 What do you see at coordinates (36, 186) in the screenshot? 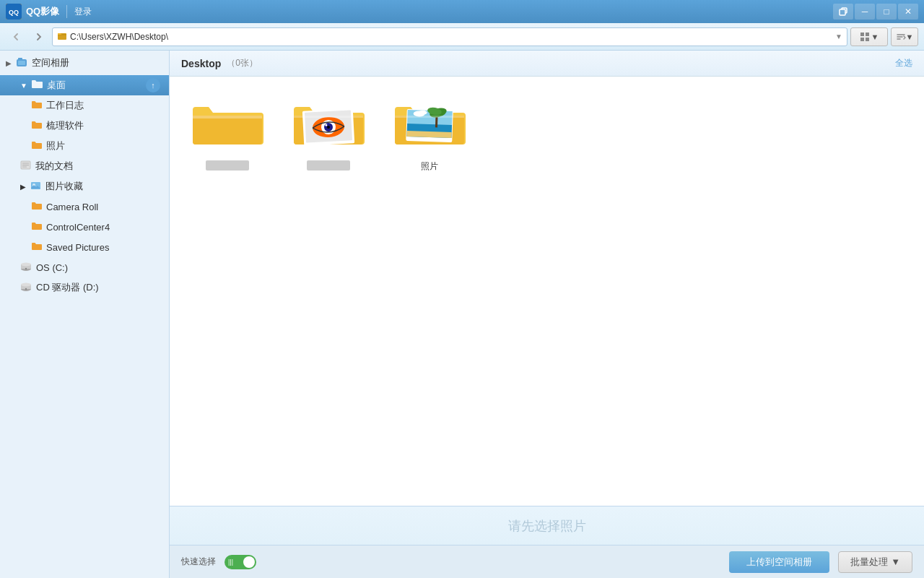
I see `pictures-collection-icon` at bounding box center [36, 186].